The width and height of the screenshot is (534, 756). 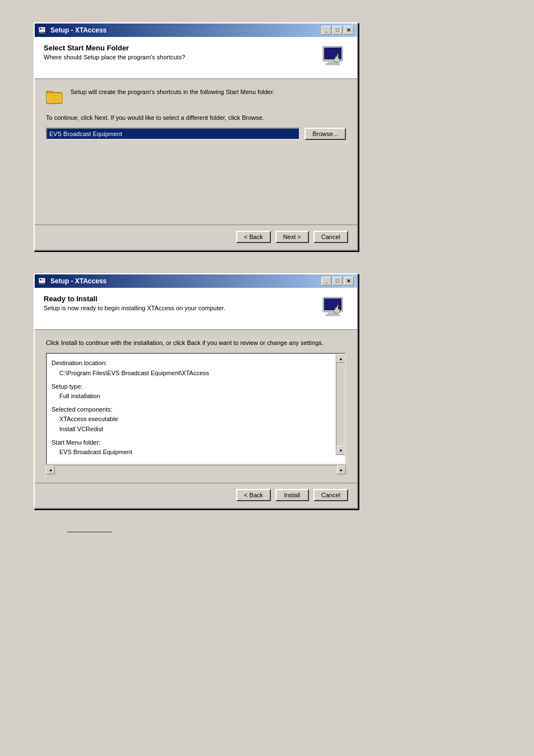 I want to click on start-menu-value: EVS Broadcast Equipment, so click(x=191, y=452).